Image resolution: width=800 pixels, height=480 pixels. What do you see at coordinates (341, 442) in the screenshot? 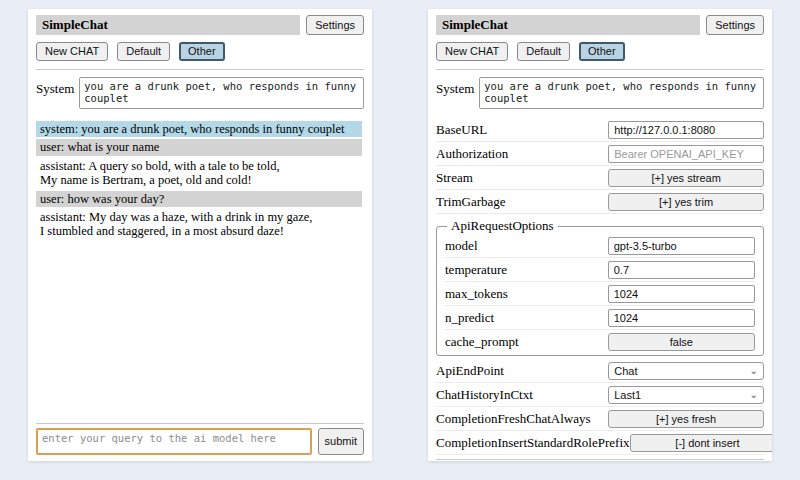
I see `submit-button: submit` at bounding box center [341, 442].